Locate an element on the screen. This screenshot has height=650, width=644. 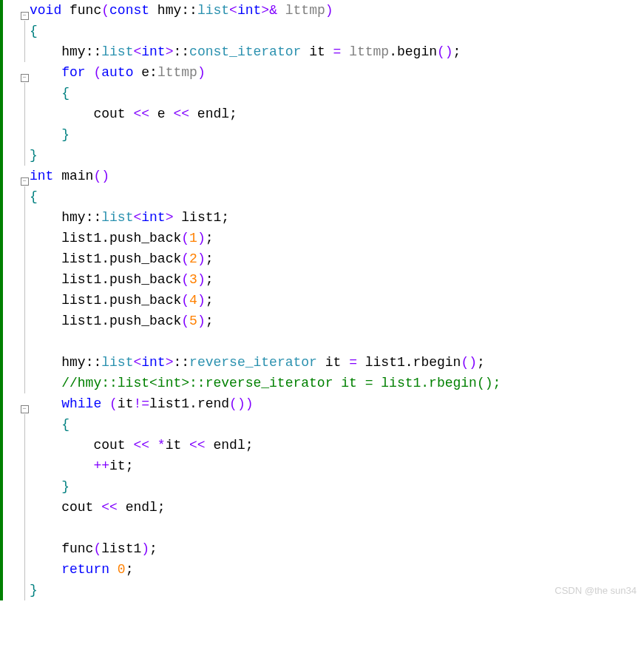
code-line: hmy::list<int>::reverse_iterator it = li… is located at coordinates (331, 362).